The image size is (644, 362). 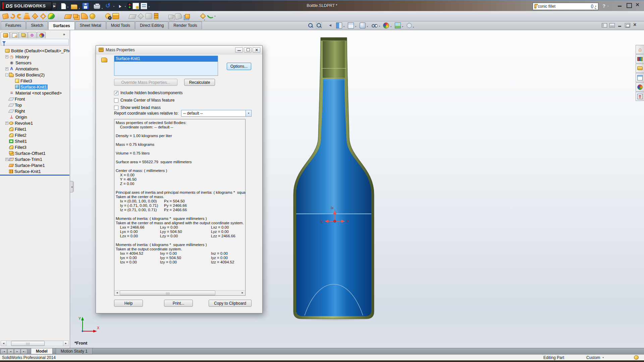 What do you see at coordinates (4, 343) in the screenshot?
I see `scroll-left-icon: ◄` at bounding box center [4, 343].